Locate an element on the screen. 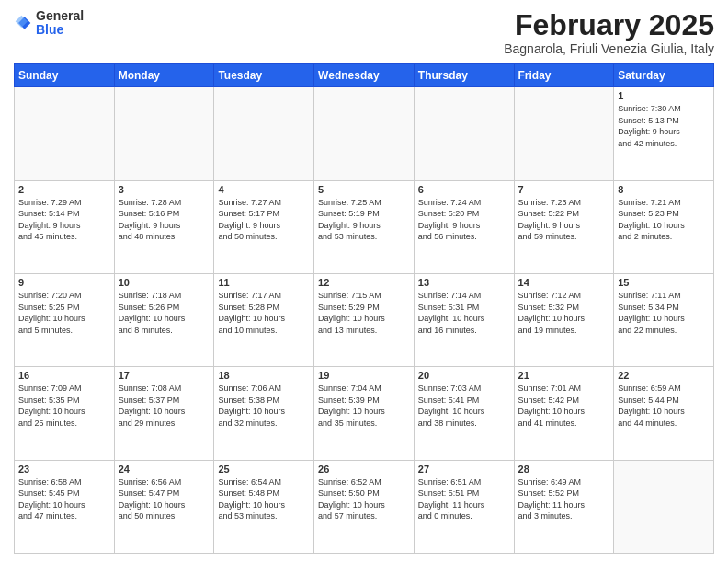  day-number: 1 is located at coordinates (664, 96).